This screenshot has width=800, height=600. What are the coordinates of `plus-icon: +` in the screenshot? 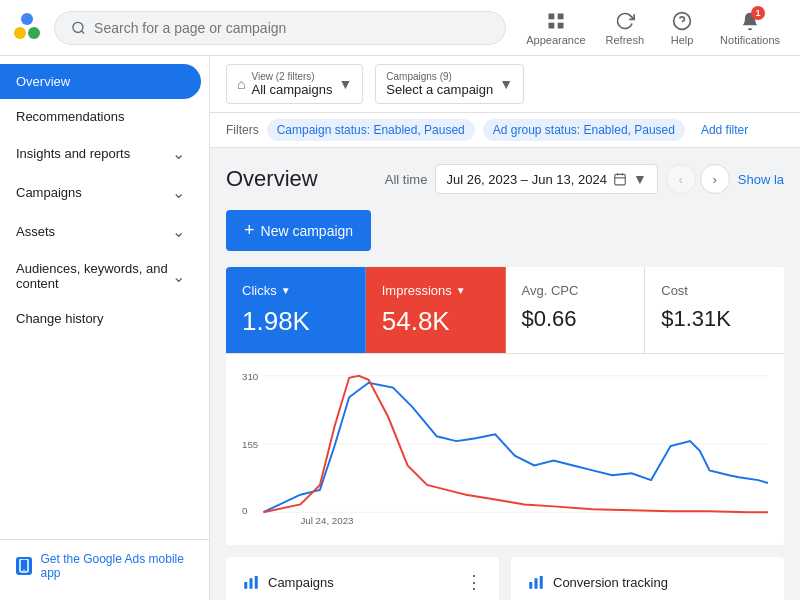 It's located at (250, 230).